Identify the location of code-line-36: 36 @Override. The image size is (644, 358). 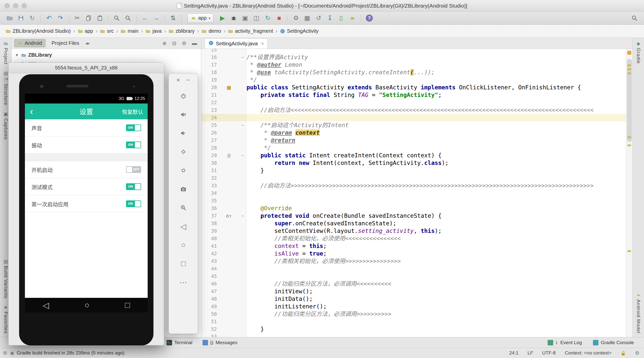
(417, 208).